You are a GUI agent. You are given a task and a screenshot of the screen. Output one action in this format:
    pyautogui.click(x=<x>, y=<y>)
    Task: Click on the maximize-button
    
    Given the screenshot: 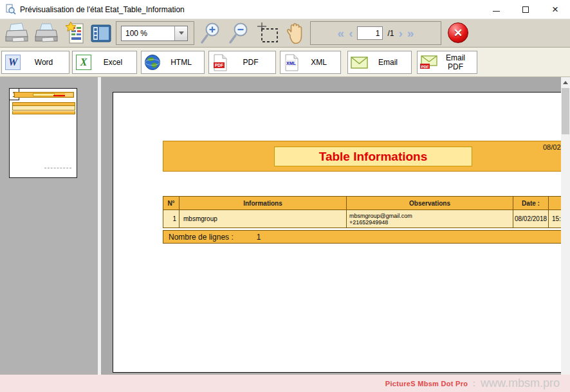 What is the action you would take?
    pyautogui.click(x=526, y=9)
    